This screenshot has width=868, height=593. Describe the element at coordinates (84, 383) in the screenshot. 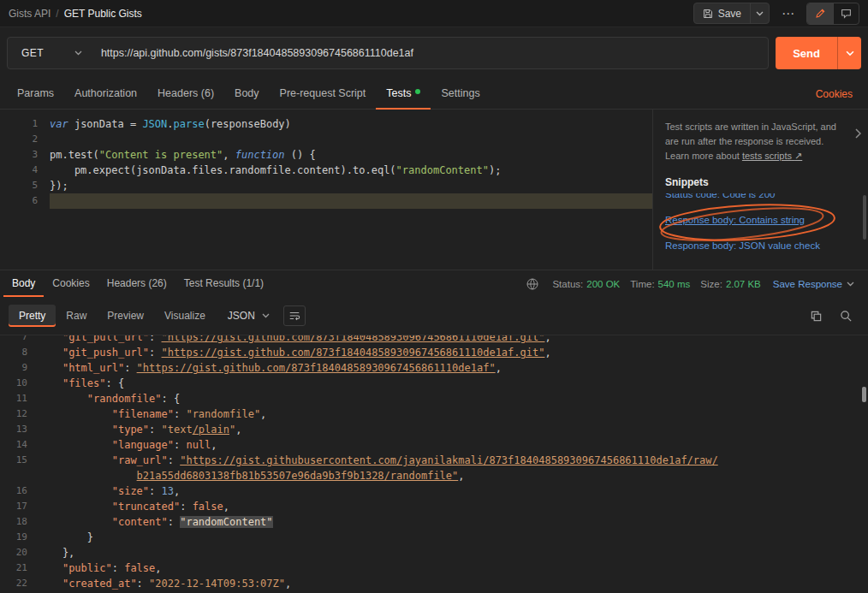

I see `code-token: "files"` at that location.